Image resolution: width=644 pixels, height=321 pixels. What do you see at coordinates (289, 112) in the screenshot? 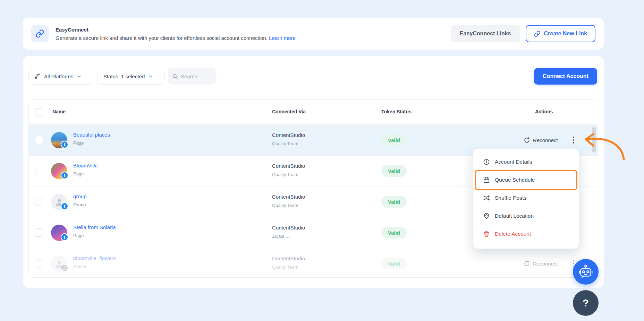
I see `column-header-connected-via: Connected Via` at bounding box center [289, 112].